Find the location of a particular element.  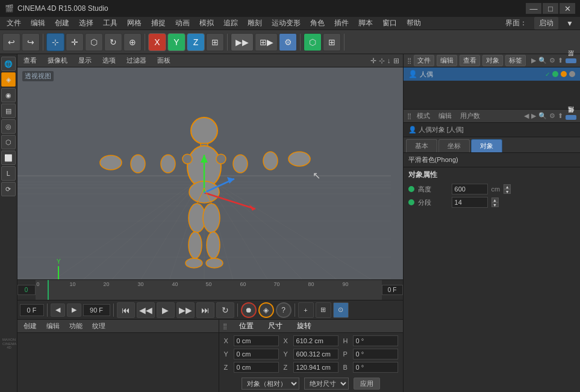

maximize-button: □ is located at coordinates (550, 8).